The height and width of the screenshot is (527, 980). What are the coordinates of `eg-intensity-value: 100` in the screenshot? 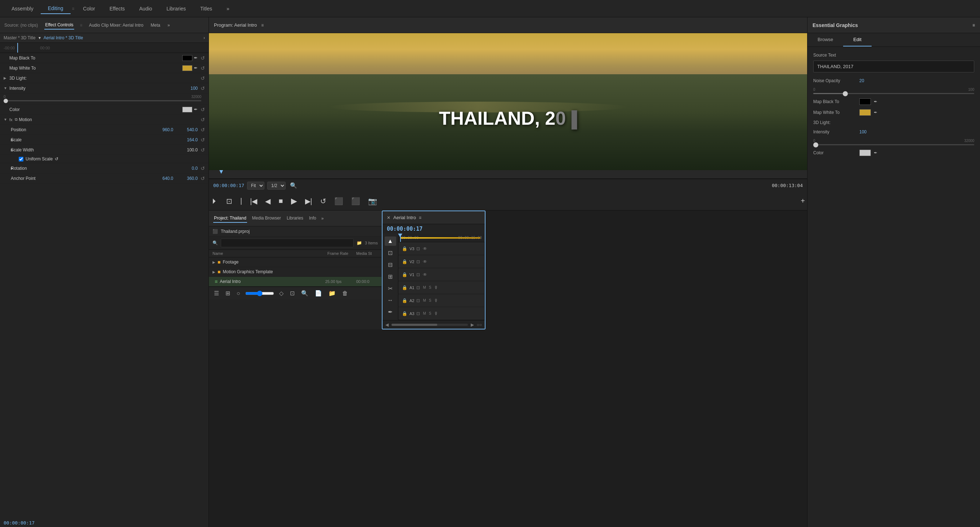 It's located at (863, 132).